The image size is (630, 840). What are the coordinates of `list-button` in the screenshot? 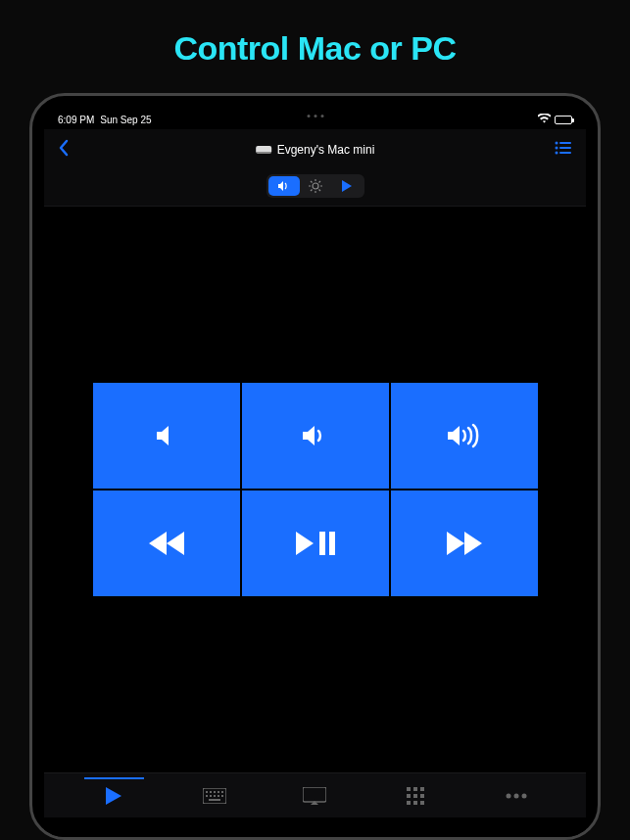 It's located at (563, 150).